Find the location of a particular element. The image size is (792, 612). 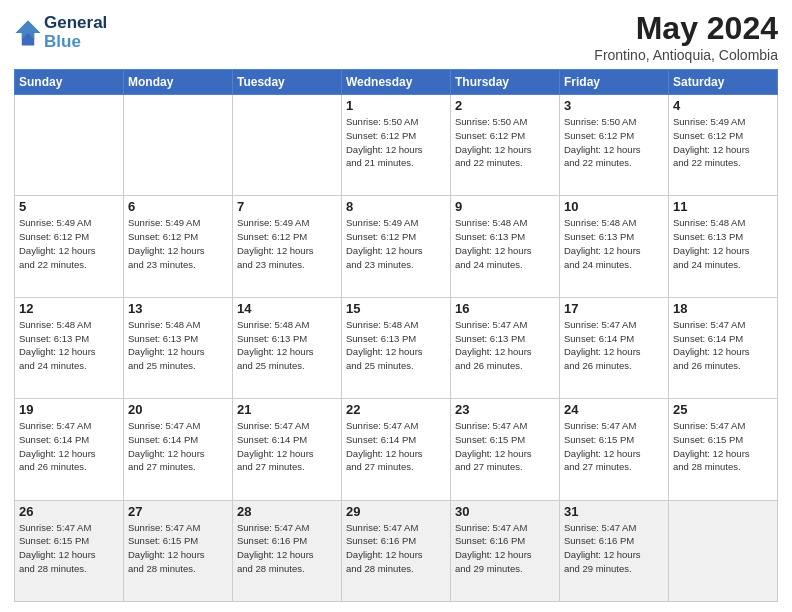

calendar-cell: 17Sunrise: 5:47 AM Sunset: 6:14 PM Dayli… is located at coordinates (614, 348).